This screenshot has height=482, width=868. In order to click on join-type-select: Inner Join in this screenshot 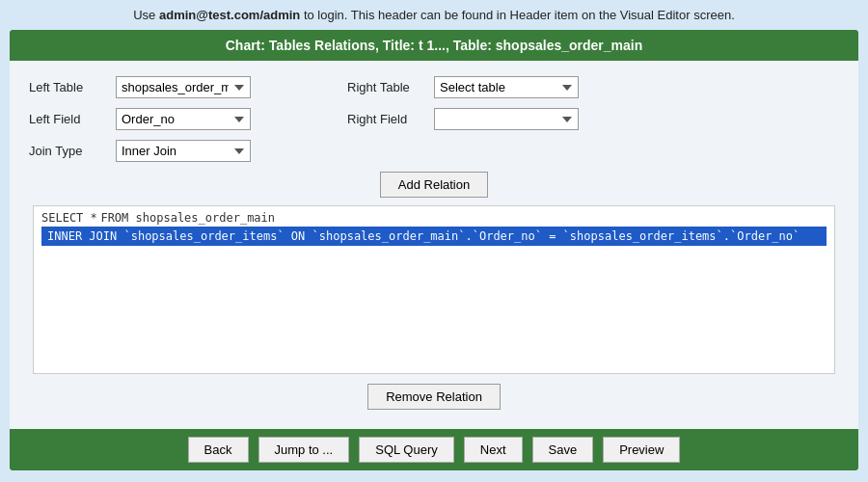, I will do `click(183, 150)`.